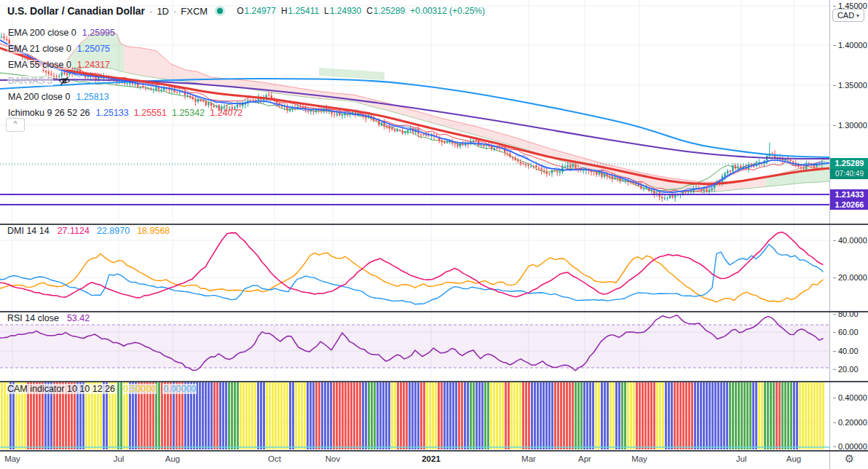  Describe the element at coordinates (851, 45) in the screenshot. I see `price-axis-label: 1.40000` at that location.